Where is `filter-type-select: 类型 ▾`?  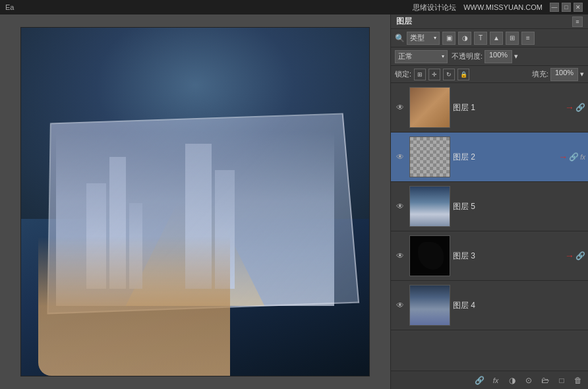
filter-type-select: 类型 ▾ is located at coordinates (423, 38).